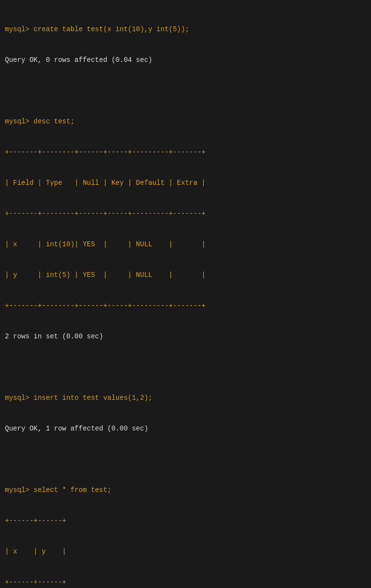 The image size is (371, 588). Describe the element at coordinates (185, 122) in the screenshot. I see `line-3: mysql> desc test;` at that location.